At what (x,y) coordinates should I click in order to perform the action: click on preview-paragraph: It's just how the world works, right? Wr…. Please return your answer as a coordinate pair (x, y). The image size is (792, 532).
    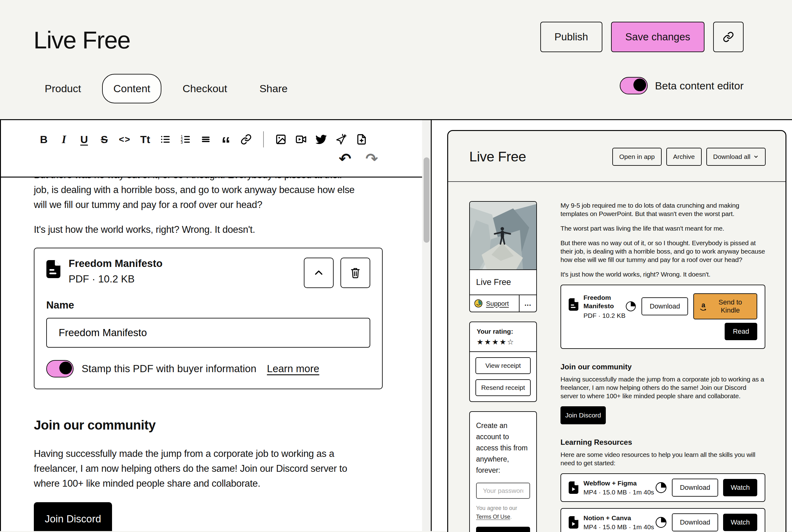
    Looking at the image, I should click on (663, 274).